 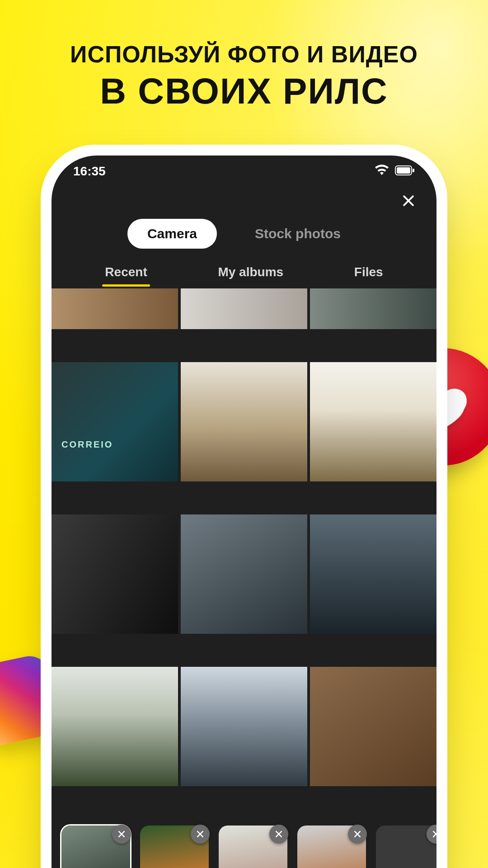 I want to click on promo-headline: ИСПОЛЬЗУЙ ФОТО И ВИДЕО В СВОИХ РИЛС, so click(x=244, y=56).